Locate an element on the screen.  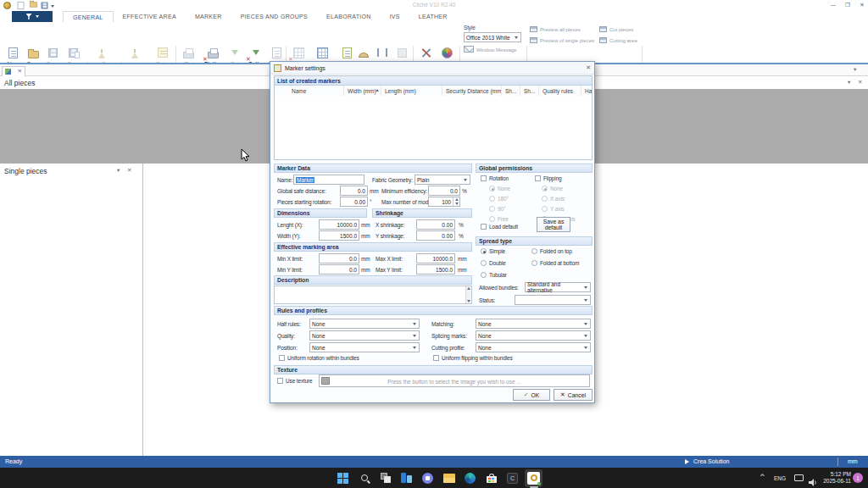
spread-folded-bottom-radio is located at coordinates (534, 263).